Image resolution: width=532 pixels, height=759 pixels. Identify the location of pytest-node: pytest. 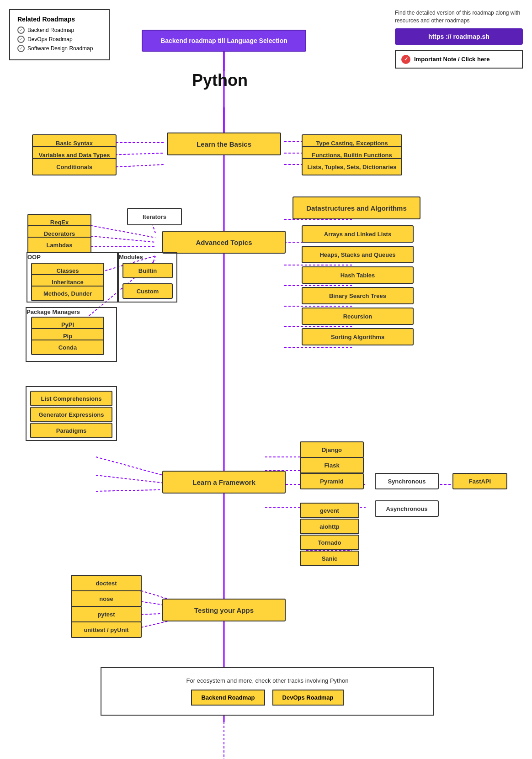
(106, 614).